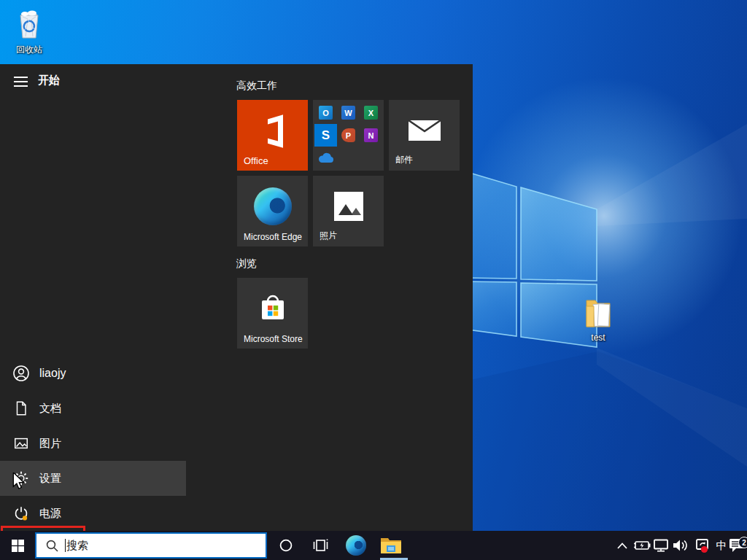 Image resolution: width=747 pixels, height=560 pixels. What do you see at coordinates (29, 31) in the screenshot?
I see `desktop-icon-recycle-bin: 回收站` at bounding box center [29, 31].